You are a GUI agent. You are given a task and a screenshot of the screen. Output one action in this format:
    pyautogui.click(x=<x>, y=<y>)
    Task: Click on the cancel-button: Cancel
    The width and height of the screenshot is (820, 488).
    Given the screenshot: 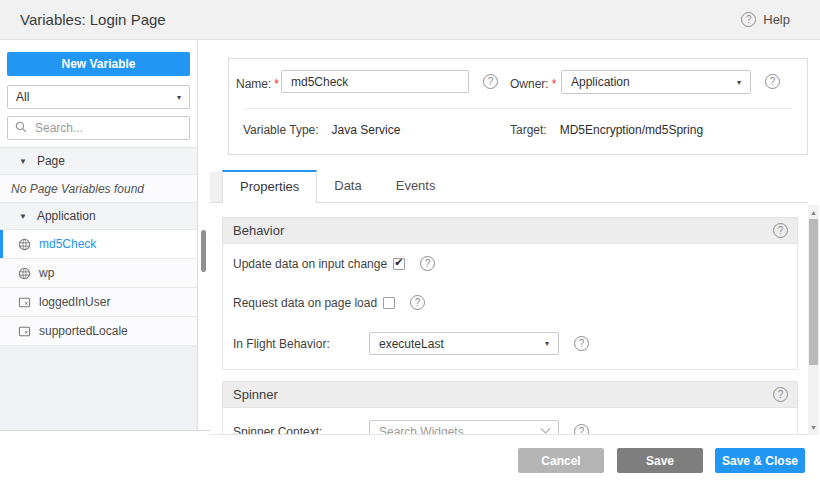 What is the action you would take?
    pyautogui.click(x=561, y=460)
    